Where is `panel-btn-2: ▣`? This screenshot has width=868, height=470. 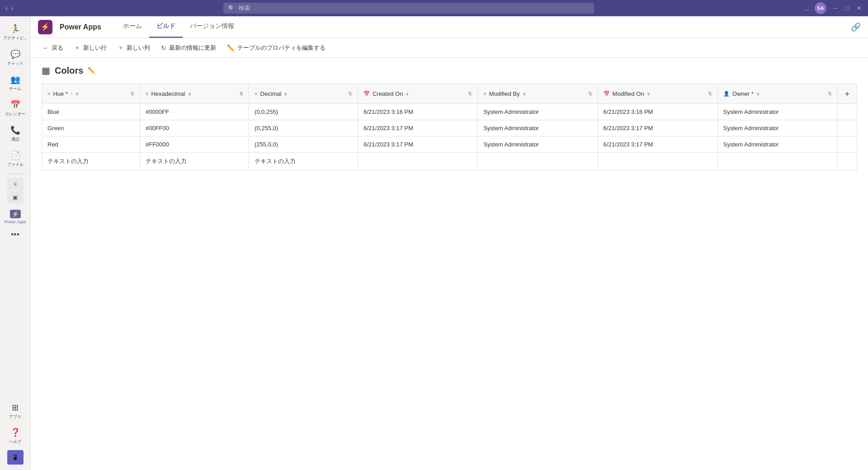
panel-btn-2: ▣ is located at coordinates (15, 197).